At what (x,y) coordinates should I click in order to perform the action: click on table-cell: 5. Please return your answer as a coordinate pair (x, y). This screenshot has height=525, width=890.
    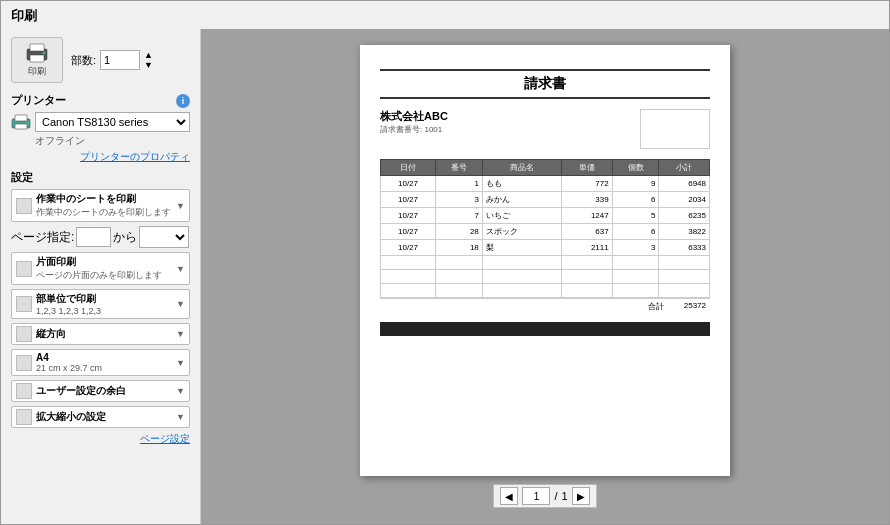
    Looking at the image, I should click on (636, 216).